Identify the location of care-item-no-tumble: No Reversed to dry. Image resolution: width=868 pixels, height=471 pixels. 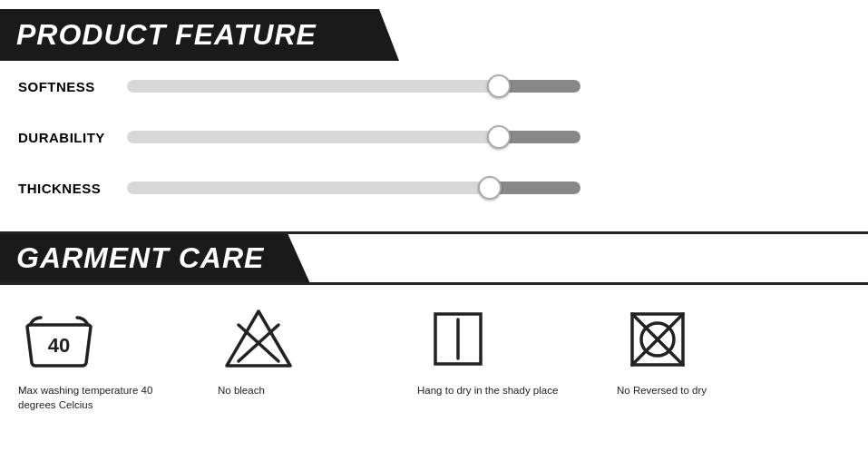
(717, 350).